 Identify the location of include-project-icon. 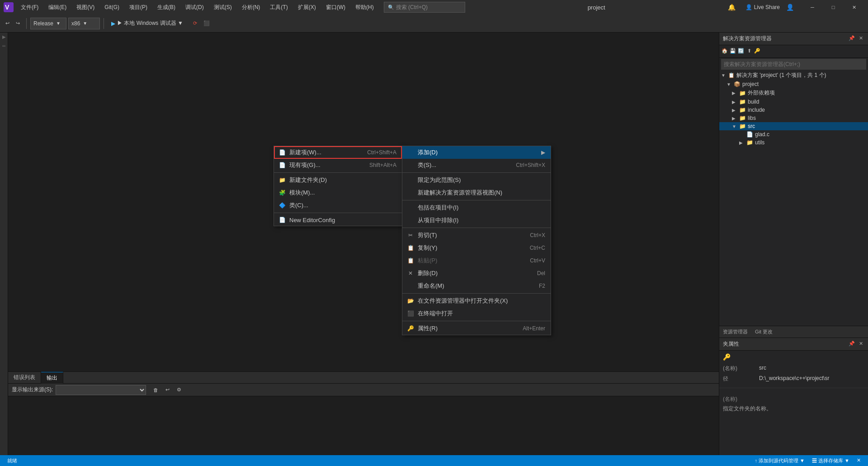
(410, 208).